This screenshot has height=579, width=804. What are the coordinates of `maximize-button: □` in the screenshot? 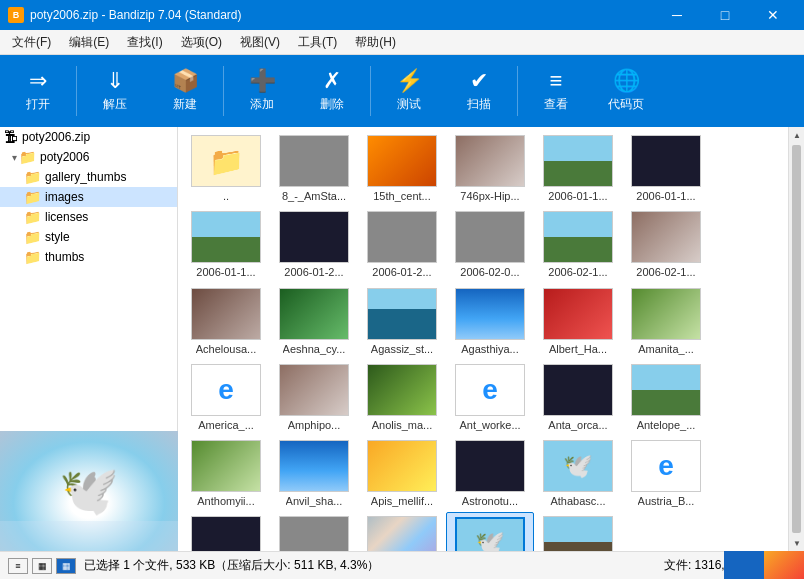 It's located at (725, 15).